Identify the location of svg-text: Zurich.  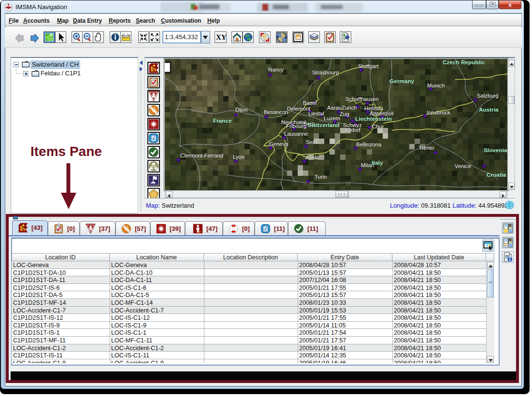
(349, 108).